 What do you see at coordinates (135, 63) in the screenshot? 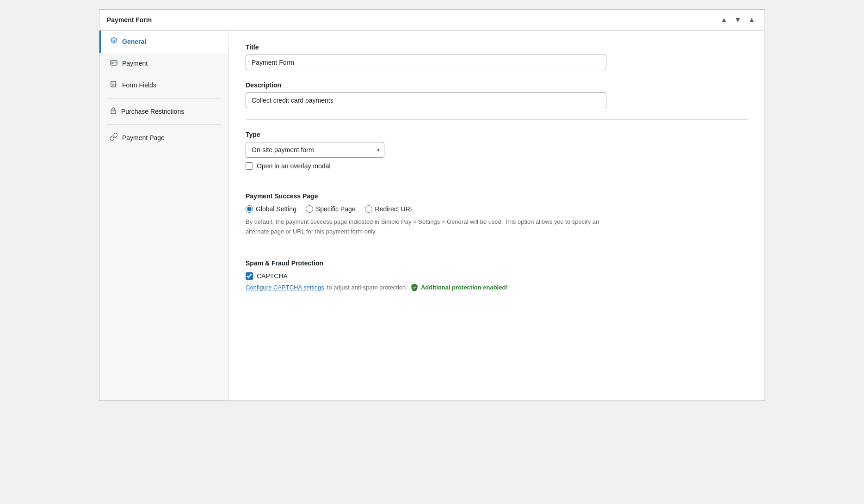
I see `sidebar-item-payment-label: Payment` at bounding box center [135, 63].